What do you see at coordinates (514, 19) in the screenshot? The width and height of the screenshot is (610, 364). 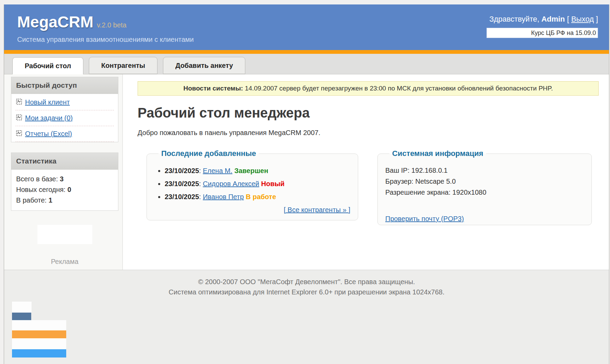 I see `greeting-text: Здравствуйте,` at bounding box center [514, 19].